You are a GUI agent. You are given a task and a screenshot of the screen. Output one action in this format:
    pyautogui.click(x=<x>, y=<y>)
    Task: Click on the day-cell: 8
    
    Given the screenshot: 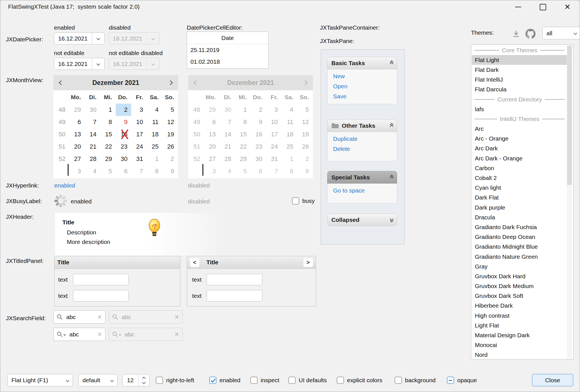 What is the action you would take?
    pyautogui.click(x=155, y=171)
    